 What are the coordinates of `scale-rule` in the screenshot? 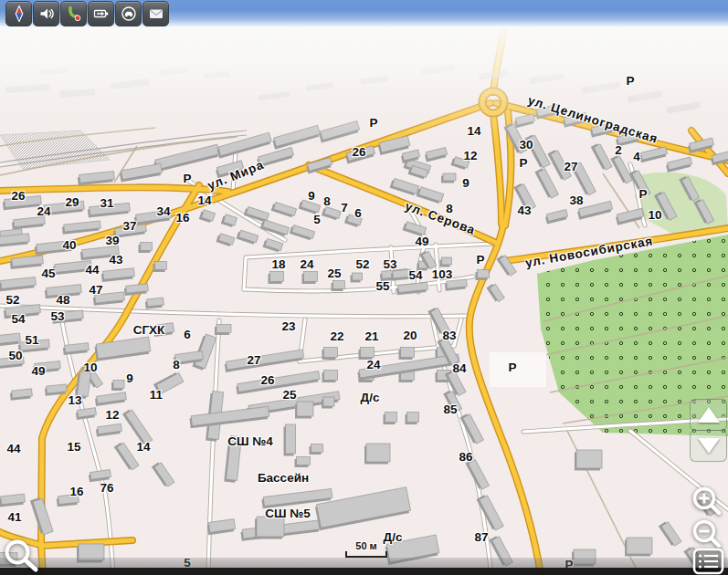 It's located at (366, 555).